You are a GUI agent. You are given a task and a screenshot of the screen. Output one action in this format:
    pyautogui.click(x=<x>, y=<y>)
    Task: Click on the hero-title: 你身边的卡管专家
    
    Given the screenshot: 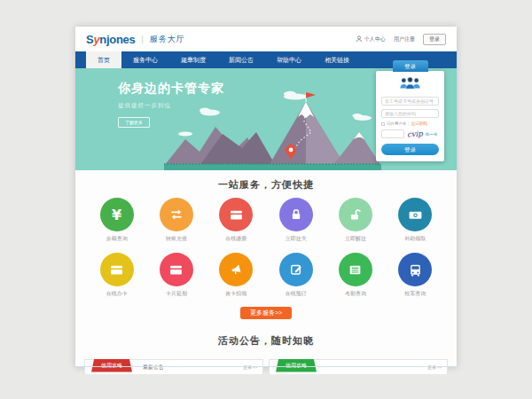 What is the action you would take?
    pyautogui.click(x=171, y=89)
    